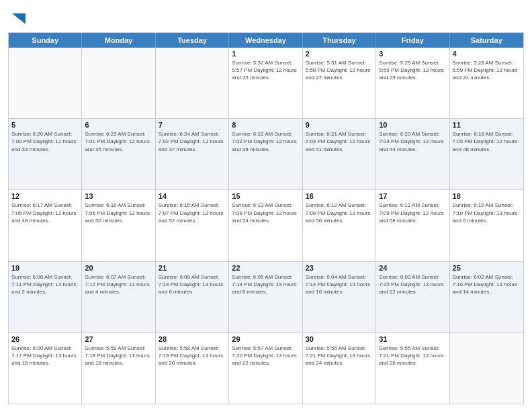  Describe the element at coordinates (340, 40) in the screenshot. I see `day-header-thursday: Thursday` at that location.